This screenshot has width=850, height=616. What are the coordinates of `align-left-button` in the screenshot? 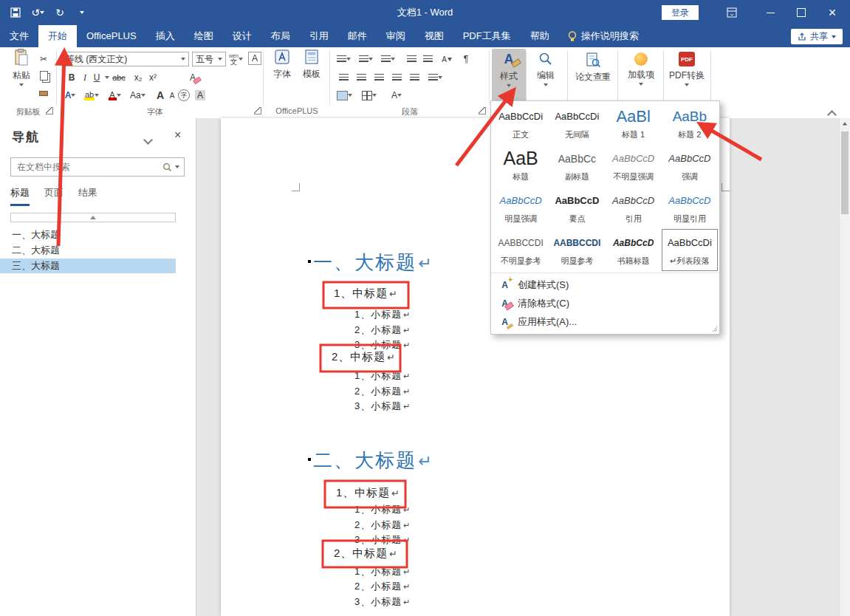 It's located at (343, 78).